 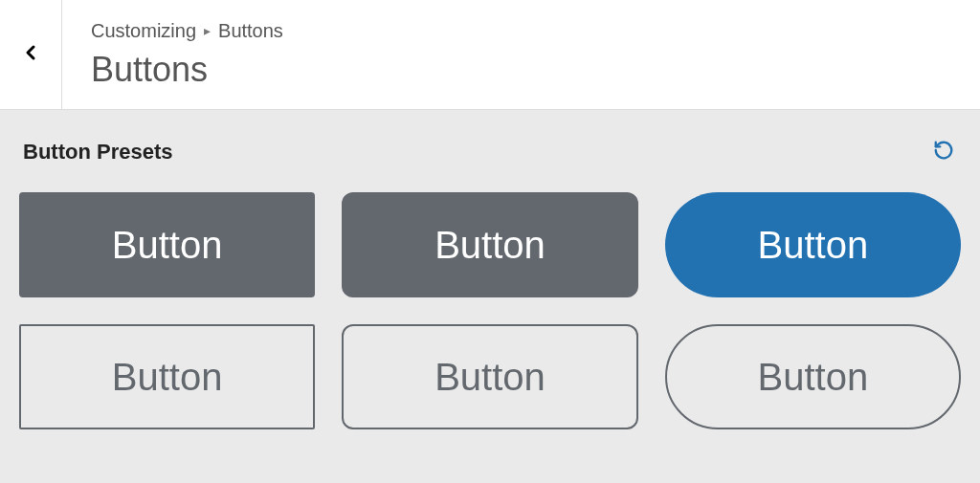 I want to click on preset-outline-pill: Button, so click(x=813, y=377).